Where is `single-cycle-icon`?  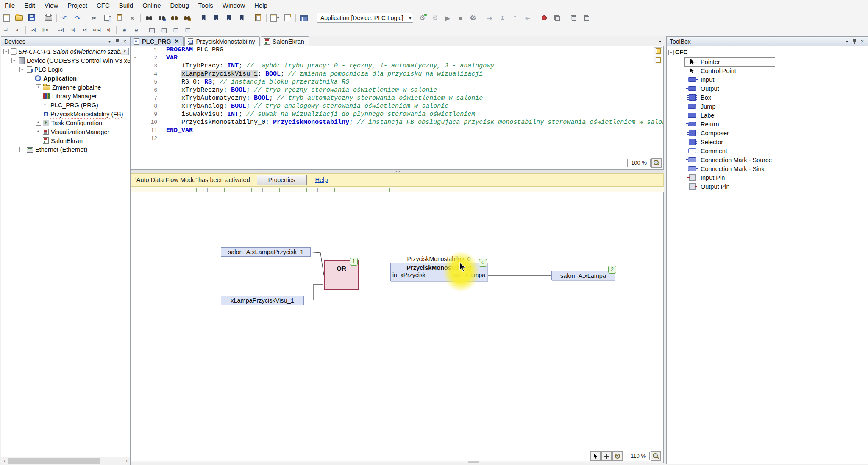 single-cycle-icon is located at coordinates (473, 18).